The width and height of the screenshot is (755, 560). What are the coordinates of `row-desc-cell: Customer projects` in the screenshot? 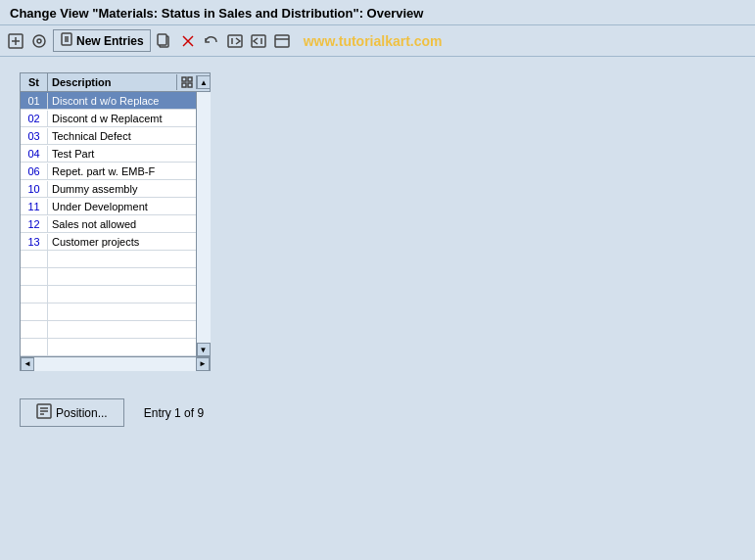 It's located at (121, 242).